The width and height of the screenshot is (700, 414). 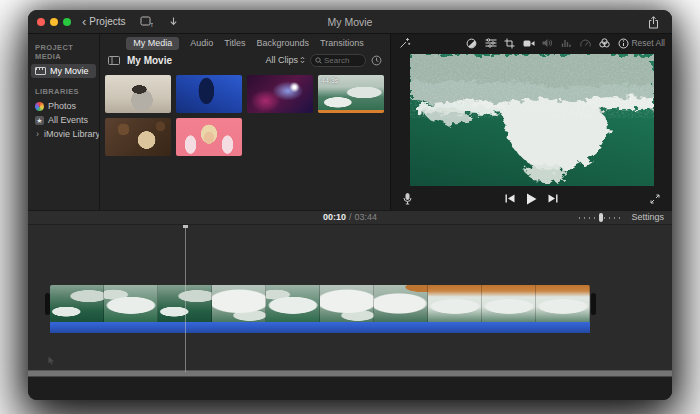 I want to click on slider-thumb, so click(x=601, y=218).